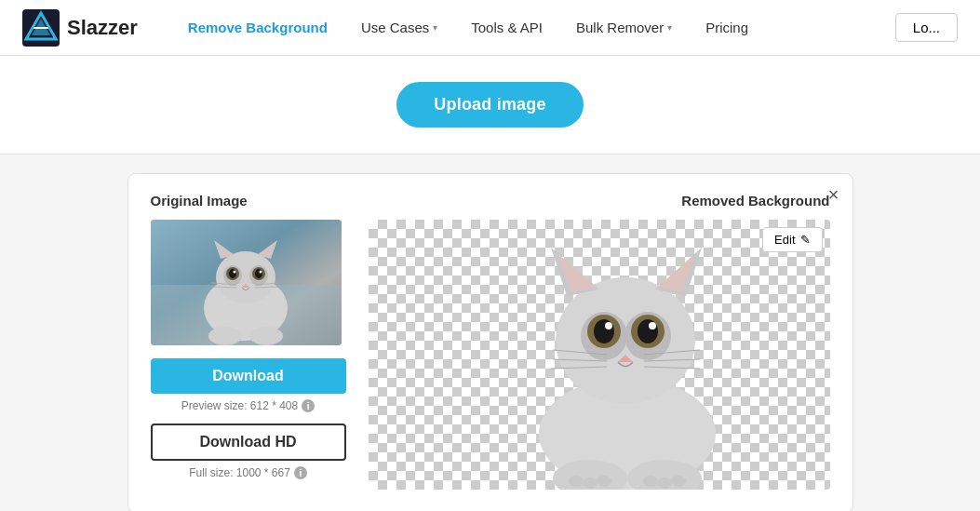 Image resolution: width=980 pixels, height=511 pixels. Describe the element at coordinates (248, 376) in the screenshot. I see `download-button: Download` at that location.